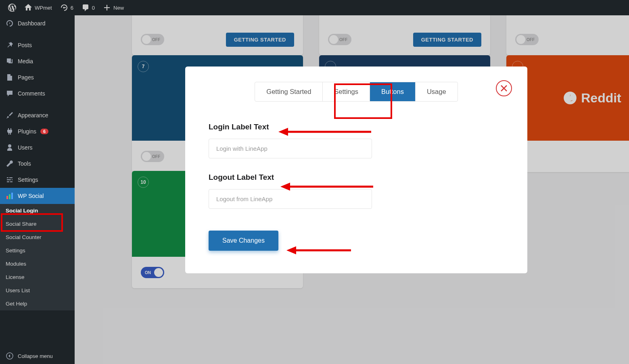 The height and width of the screenshot is (364, 629). I want to click on modal-tabs: Getting Started Settings Buttons Usage, so click(356, 92).